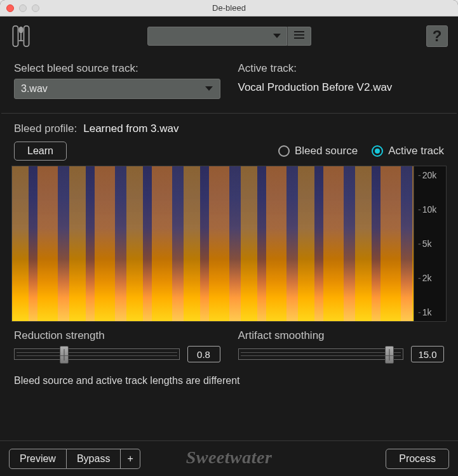 The width and height of the screenshot is (458, 476). Describe the element at coordinates (229, 8) in the screenshot. I see `window-title: De-bleed` at that location.